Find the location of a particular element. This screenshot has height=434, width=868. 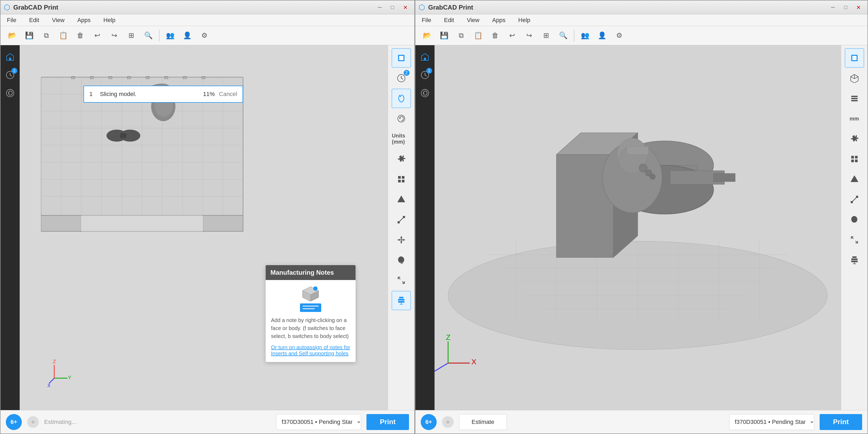

sidebar-time-icon is located at coordinates (401, 119).